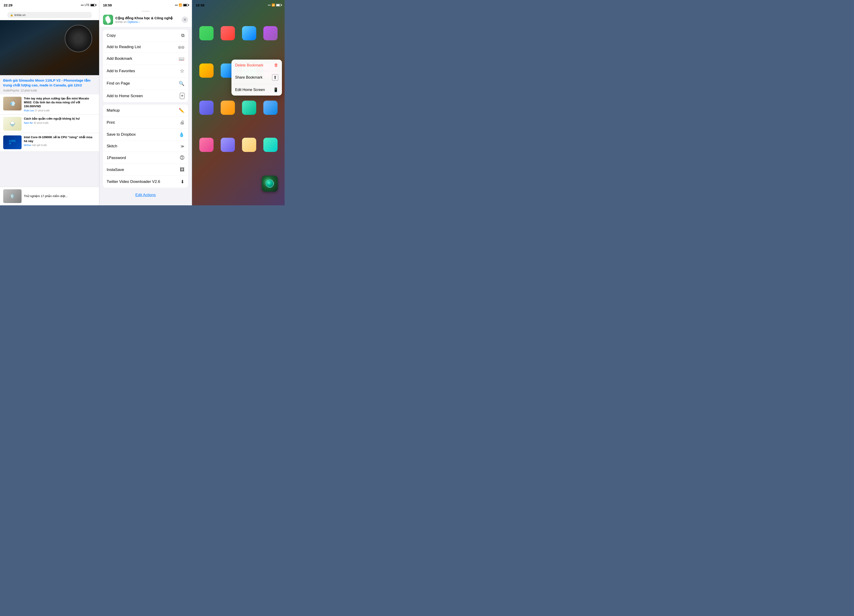 The width and height of the screenshot is (854, 616). I want to click on app-icon-violet, so click(228, 145).